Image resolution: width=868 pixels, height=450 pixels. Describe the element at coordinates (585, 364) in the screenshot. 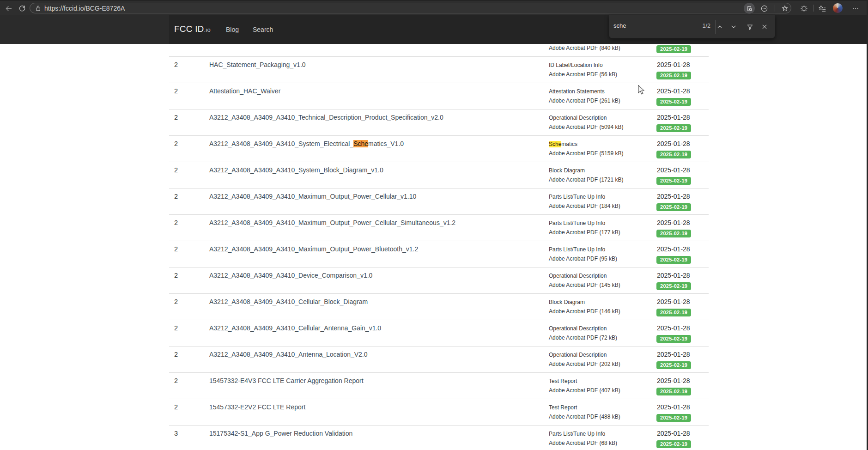

I see `file-info: Adobe Acrobat PDF (202 kB)` at that location.